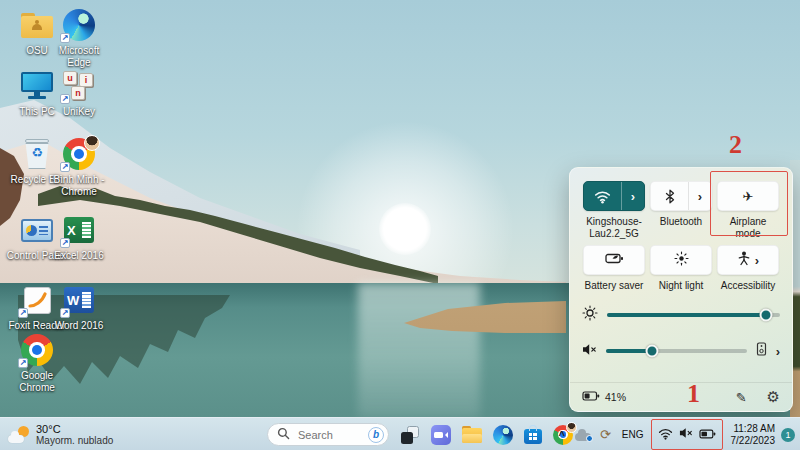  Describe the element at coordinates (79, 308) in the screenshot. I see `desktop-icon-word: W ↗ Word 2016` at that location.